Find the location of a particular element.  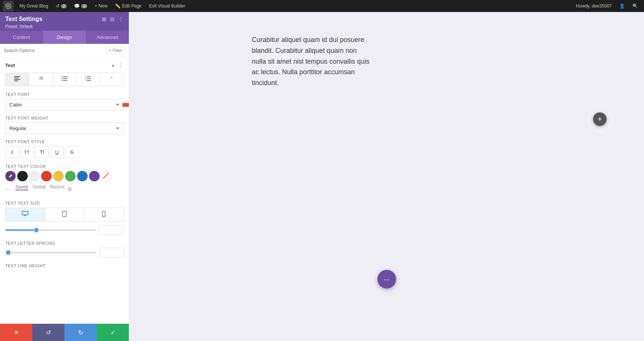

font-select-wrapper: Cabin Arial Georgia is located at coordinates (64, 105).